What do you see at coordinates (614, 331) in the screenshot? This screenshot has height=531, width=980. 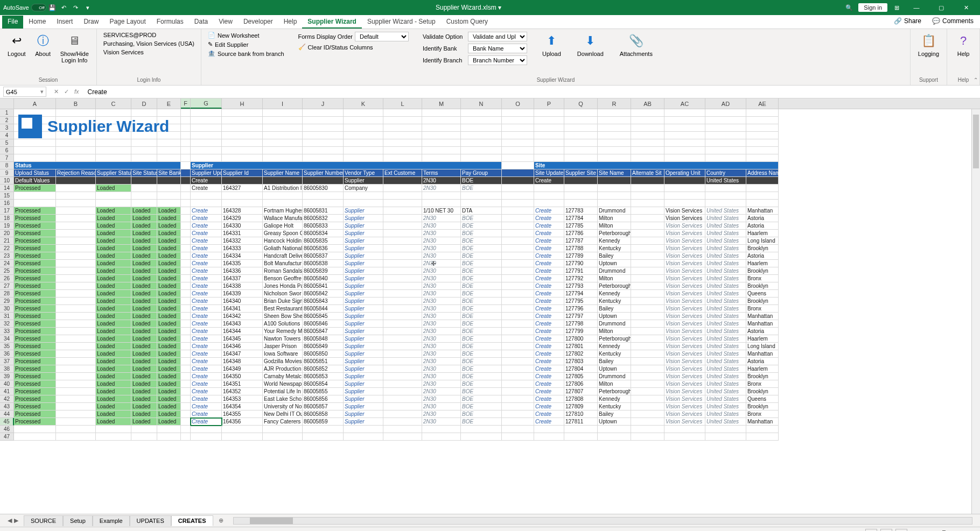 I see `data-cell: Milton` at bounding box center [614, 331].